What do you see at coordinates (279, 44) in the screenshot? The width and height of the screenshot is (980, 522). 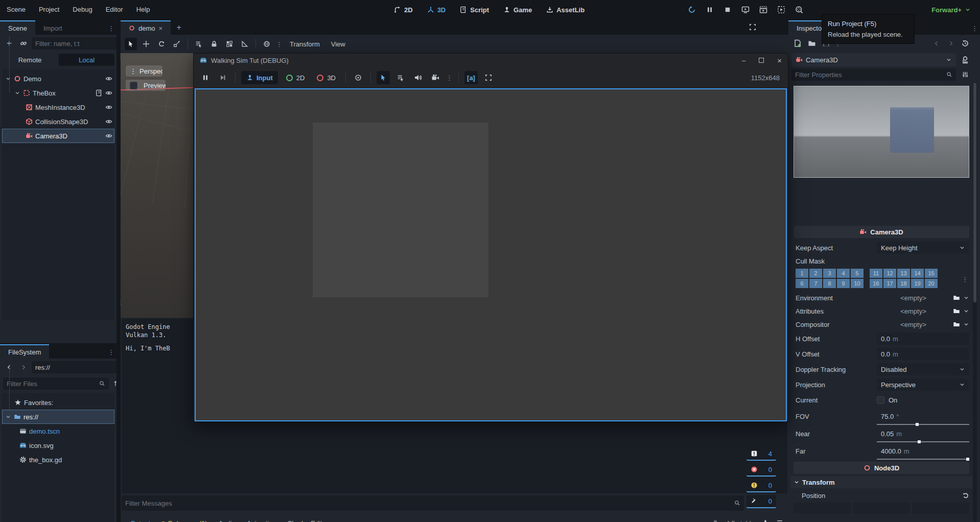 I see `viewport-extra-menu-icon: ⋮` at bounding box center [279, 44].